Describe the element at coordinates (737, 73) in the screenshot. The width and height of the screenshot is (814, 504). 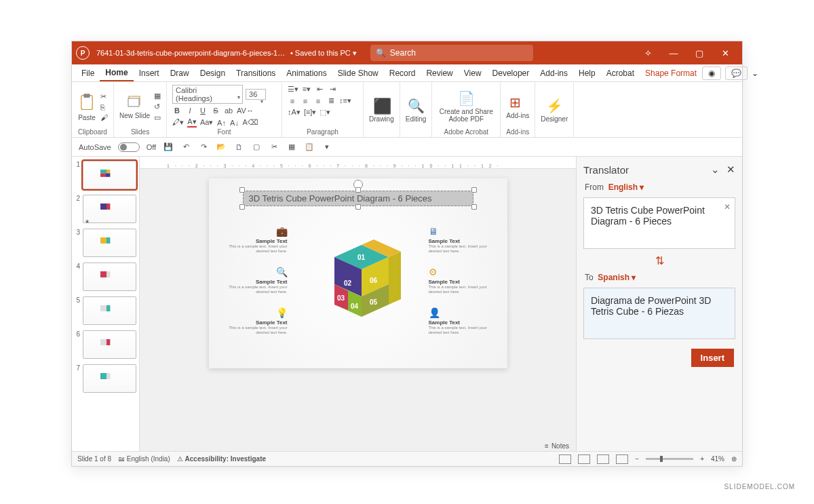
I see `comments-button: 💬` at that location.